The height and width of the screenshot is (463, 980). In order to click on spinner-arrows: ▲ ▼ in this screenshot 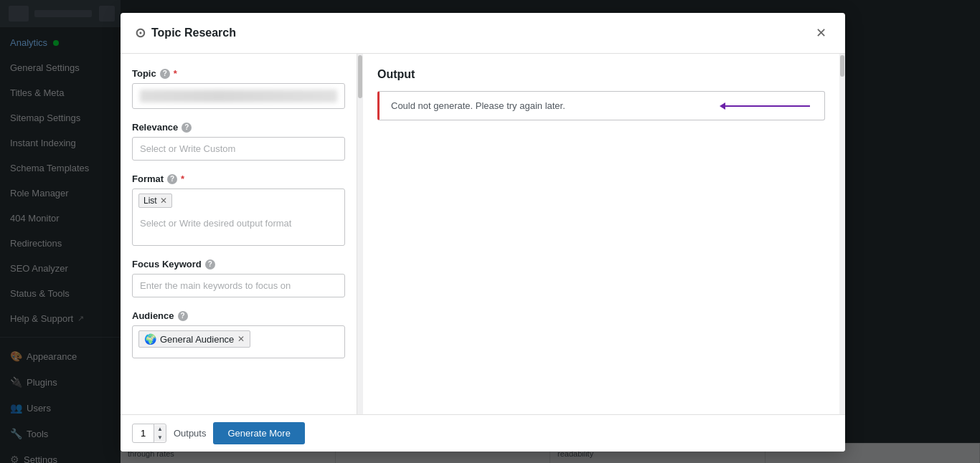, I will do `click(160, 433)`.